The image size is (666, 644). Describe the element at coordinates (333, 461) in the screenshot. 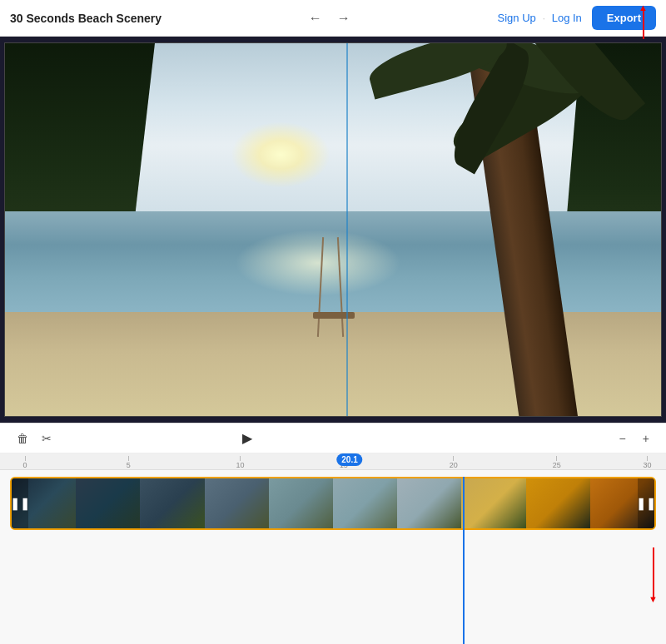

I see `ruler-marks: 0 5 10 15 20 25` at that location.